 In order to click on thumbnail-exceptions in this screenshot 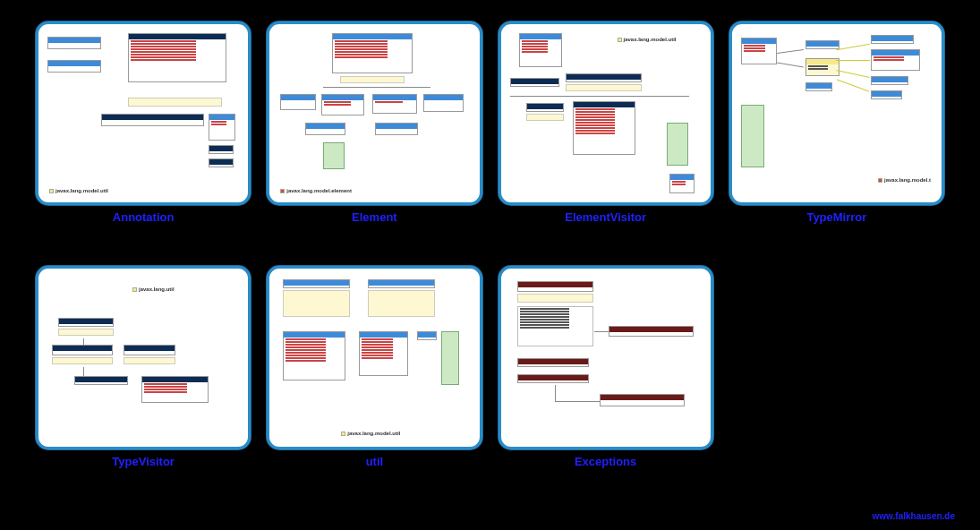, I will do `click(606, 358)`.